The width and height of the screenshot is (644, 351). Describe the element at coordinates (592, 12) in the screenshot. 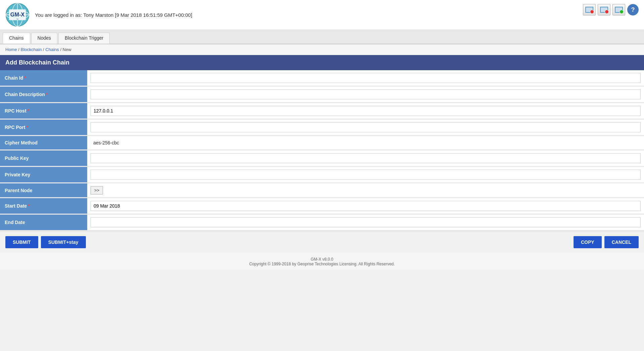

I see `remove-badge-icon` at that location.